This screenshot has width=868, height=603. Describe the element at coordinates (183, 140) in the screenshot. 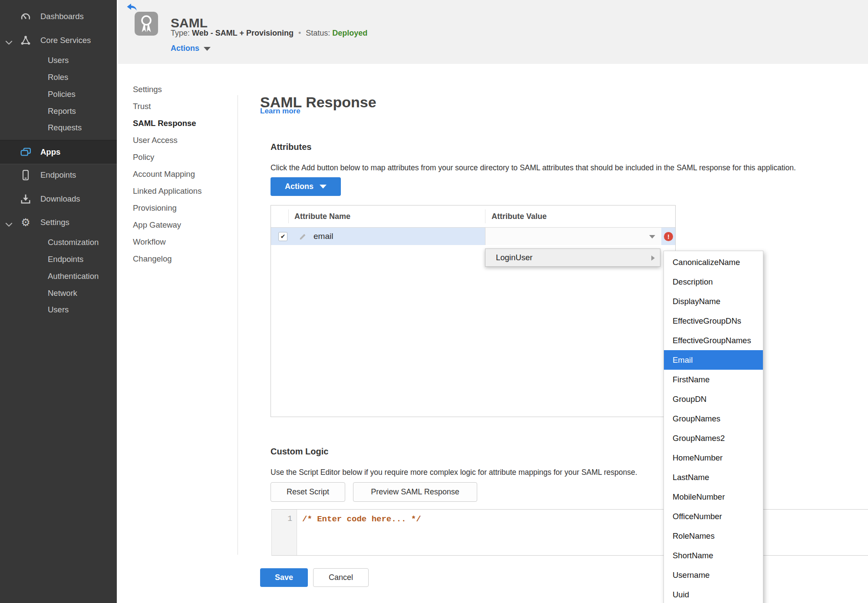

I see `subnav-item-user-access: User Access` at that location.